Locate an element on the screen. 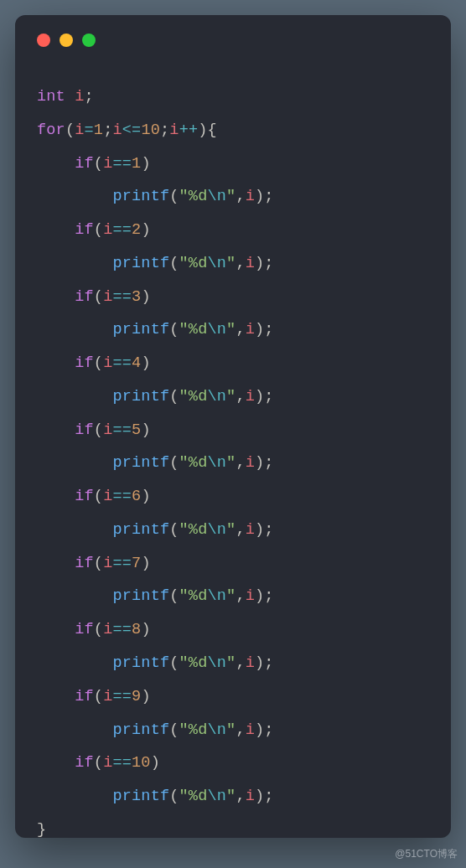  number: 3 is located at coordinates (136, 297).